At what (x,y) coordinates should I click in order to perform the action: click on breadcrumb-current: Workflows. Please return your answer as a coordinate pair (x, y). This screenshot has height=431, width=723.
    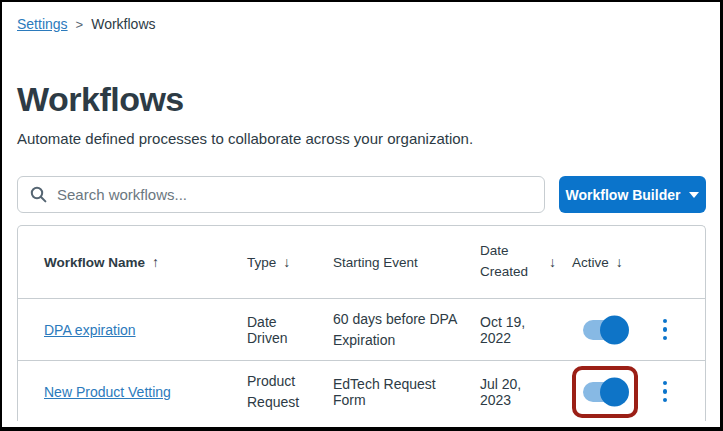
    Looking at the image, I should click on (123, 24).